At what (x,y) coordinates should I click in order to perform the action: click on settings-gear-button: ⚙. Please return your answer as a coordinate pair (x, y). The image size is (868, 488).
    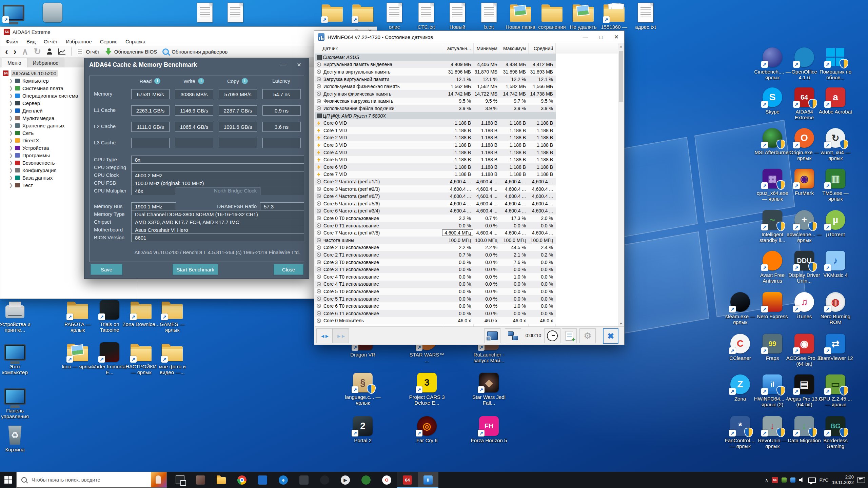
    Looking at the image, I should click on (588, 336).